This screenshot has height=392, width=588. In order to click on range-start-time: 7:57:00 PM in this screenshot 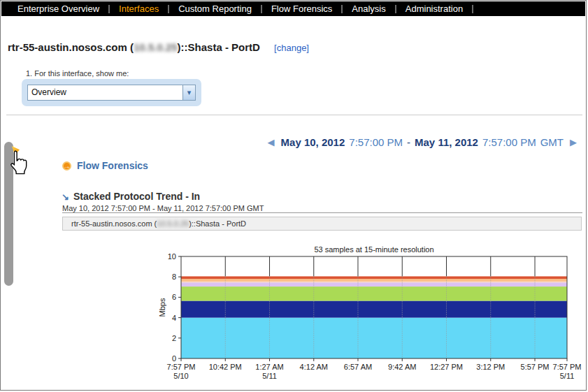, I will do `click(376, 143)`.